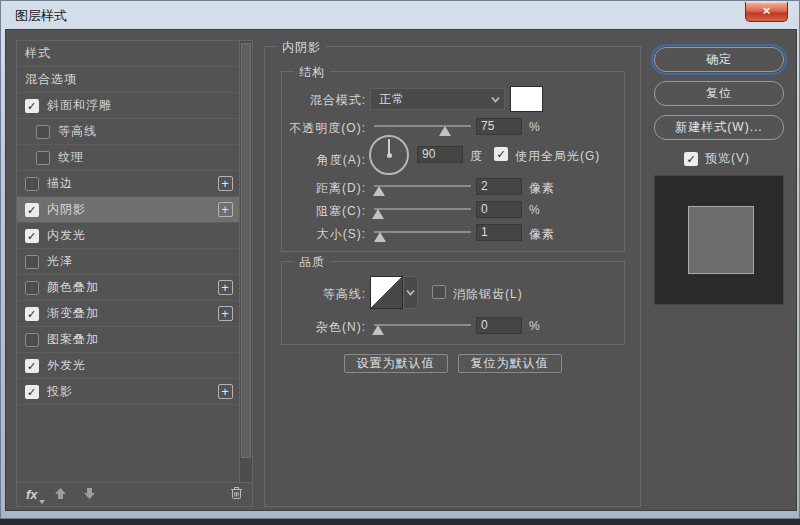 The height and width of the screenshot is (525, 800). Describe the element at coordinates (422, 236) in the screenshot. I see `size-slider` at that location.